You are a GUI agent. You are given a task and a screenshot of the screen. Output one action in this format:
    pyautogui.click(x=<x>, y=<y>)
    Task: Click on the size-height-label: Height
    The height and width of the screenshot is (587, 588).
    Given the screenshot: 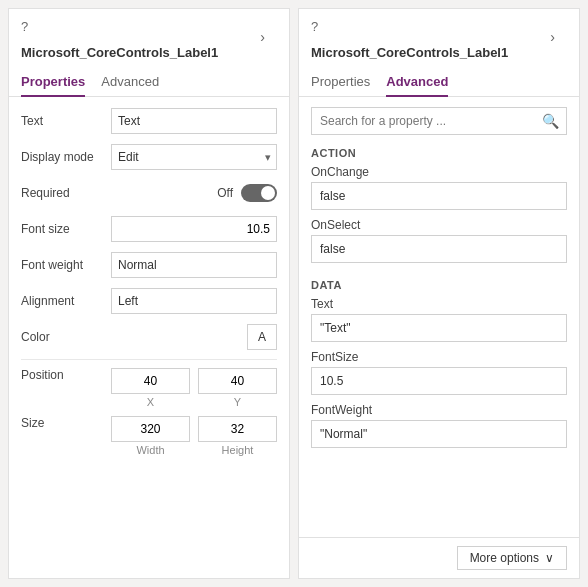 What is the action you would take?
    pyautogui.click(x=238, y=450)
    